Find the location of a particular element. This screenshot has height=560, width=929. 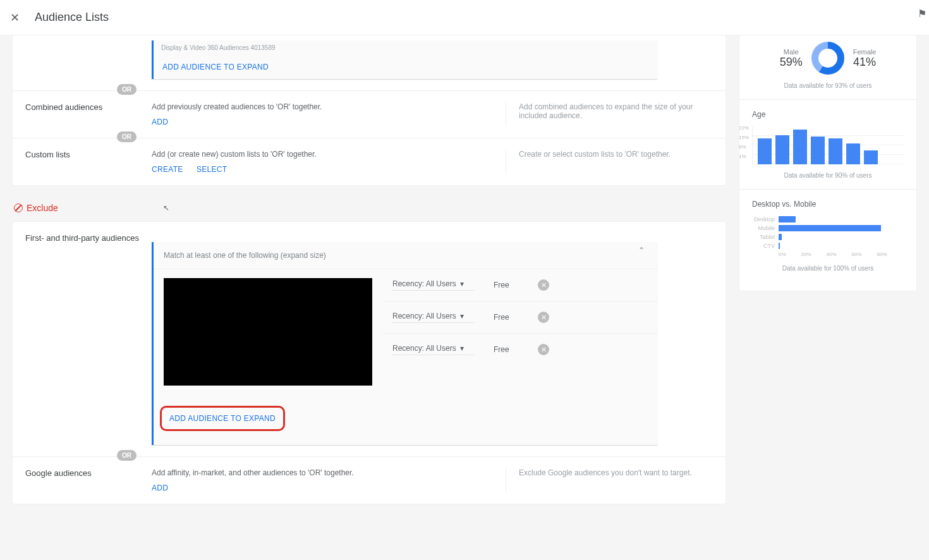

redacted-block is located at coordinates (268, 332).